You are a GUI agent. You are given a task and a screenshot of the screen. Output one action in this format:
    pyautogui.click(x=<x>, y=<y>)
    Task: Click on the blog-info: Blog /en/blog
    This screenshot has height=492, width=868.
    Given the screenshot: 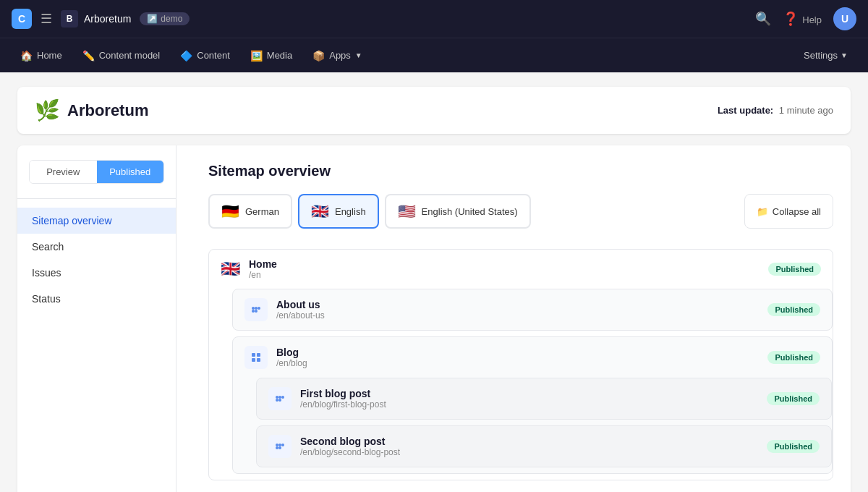 What is the action you would take?
    pyautogui.click(x=518, y=357)
    